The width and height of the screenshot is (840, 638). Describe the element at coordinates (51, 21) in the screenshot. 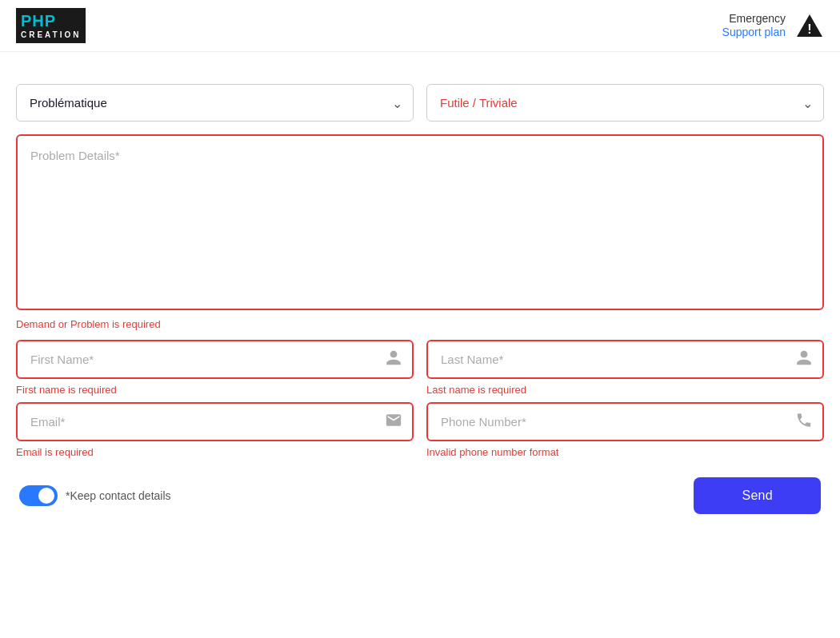

I see `logo-php-text: PHP` at that location.